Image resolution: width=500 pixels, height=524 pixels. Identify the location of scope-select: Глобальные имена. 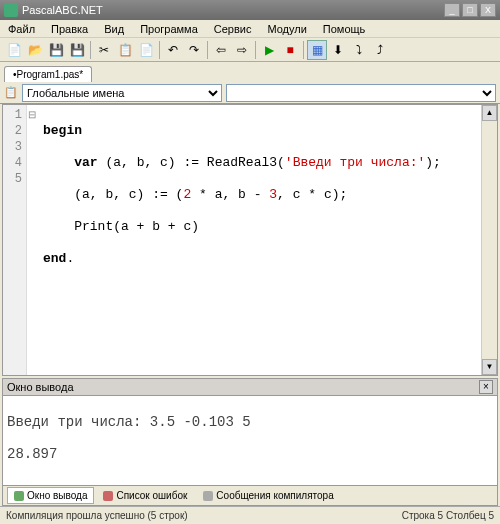
(122, 93).